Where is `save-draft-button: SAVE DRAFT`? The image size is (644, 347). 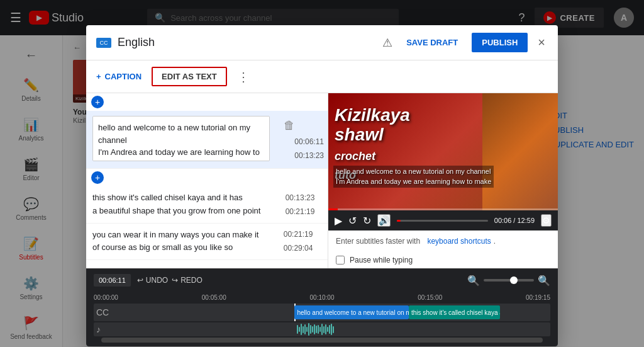
save-draft-button: SAVE DRAFT is located at coordinates (432, 43).